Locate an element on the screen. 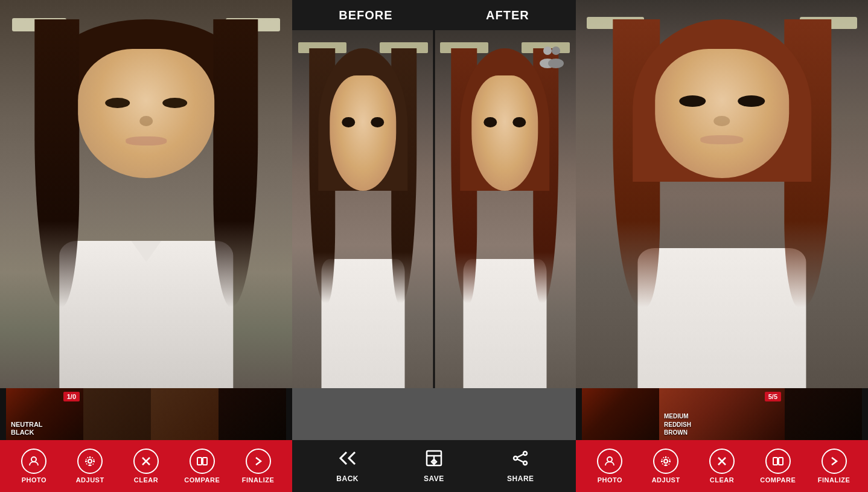 The image size is (868, 492). share-icon is located at coordinates (520, 460).